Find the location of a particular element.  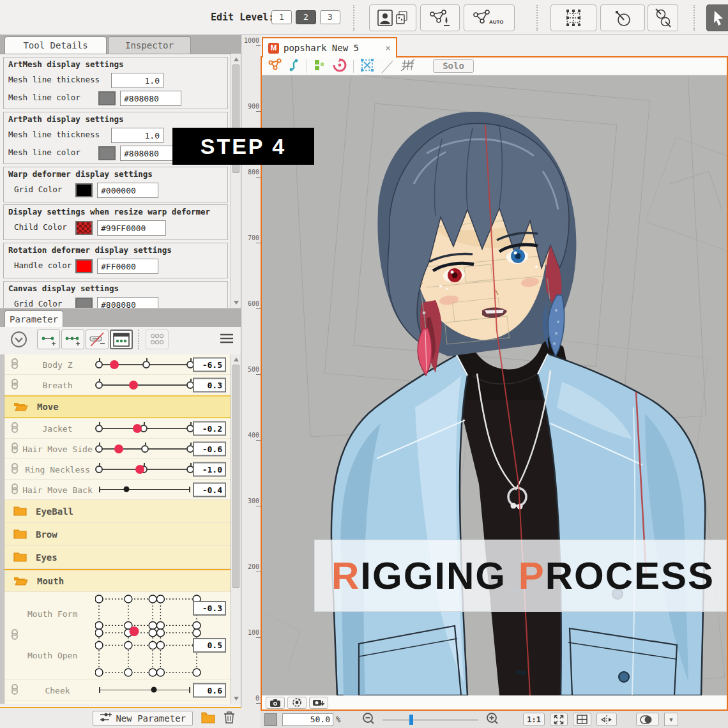

collapse-all-icon is located at coordinates (19, 340).